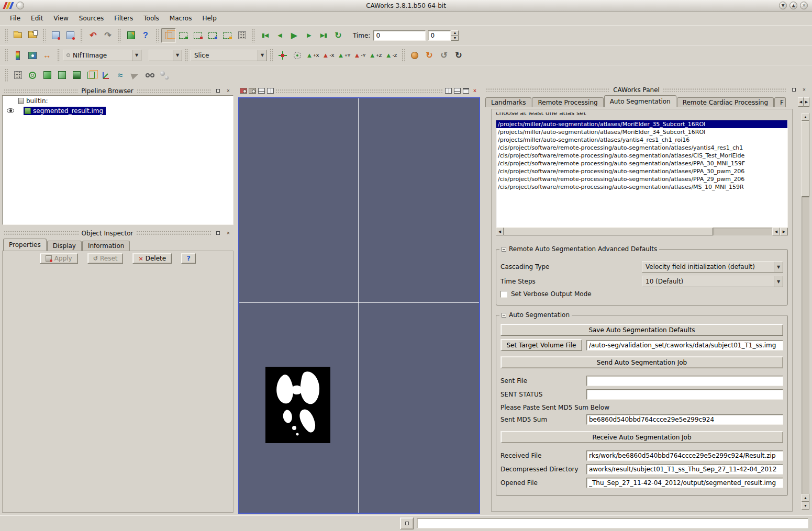 The image size is (812, 531). What do you see at coordinates (804, 5) in the screenshot?
I see `close-button: ×` at bounding box center [804, 5].